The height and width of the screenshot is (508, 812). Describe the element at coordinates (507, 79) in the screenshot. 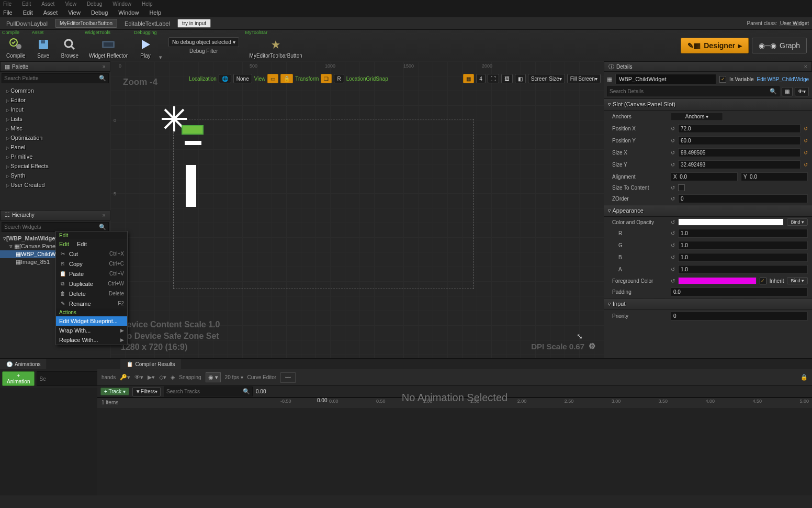

I see `image-button: 🖼` at that location.